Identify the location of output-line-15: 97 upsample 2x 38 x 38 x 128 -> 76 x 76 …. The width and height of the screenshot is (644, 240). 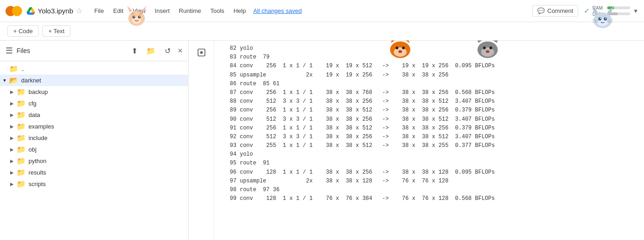
(429, 181).